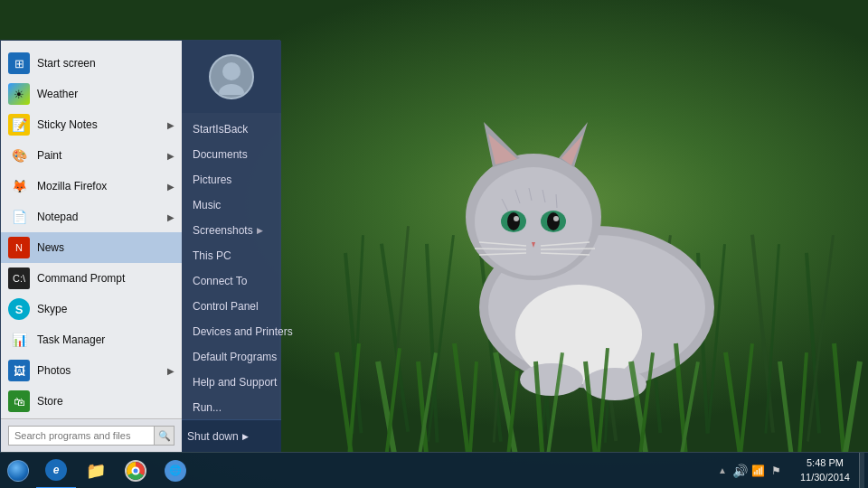 The image size is (868, 488). I want to click on taskbar-app-chrome, so click(136, 471).